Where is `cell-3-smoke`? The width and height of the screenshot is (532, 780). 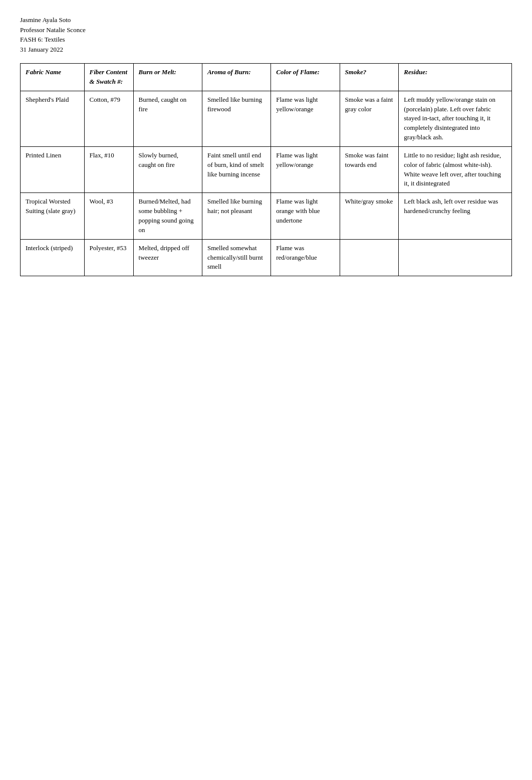
cell-3-smoke is located at coordinates (369, 258).